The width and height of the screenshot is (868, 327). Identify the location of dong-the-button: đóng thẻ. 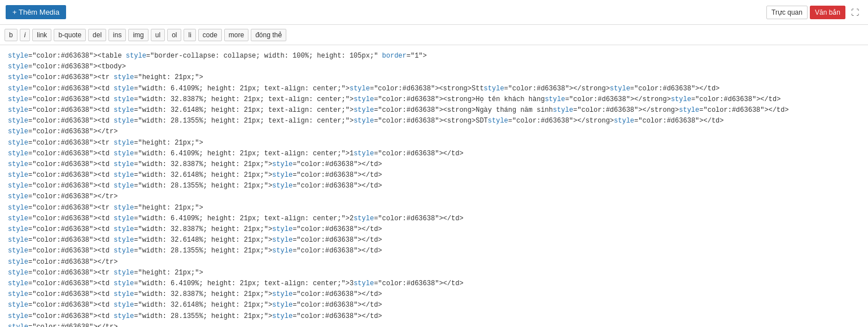
(269, 35).